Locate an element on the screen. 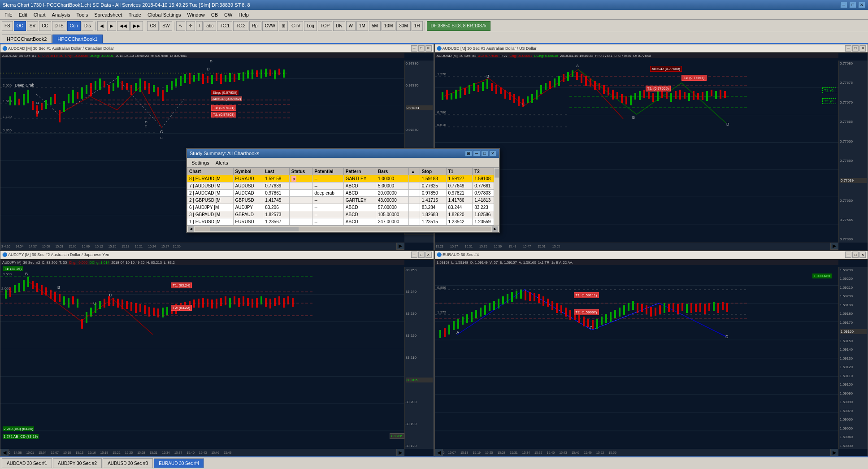  chart-maximize-audjpy: □ is located at coordinates (421, 255).